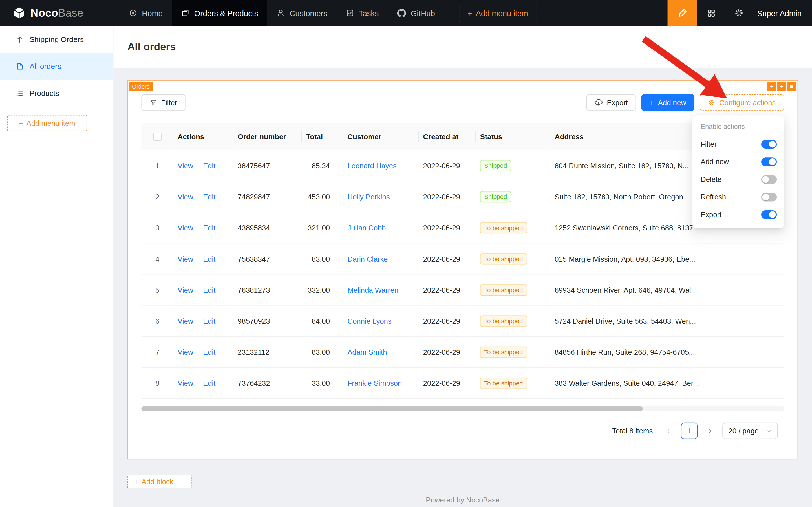  What do you see at coordinates (667, 259) in the screenshot?
I see `cell-address: 015 Margie Mission, Apt. 093, 34936, Ebe…` at bounding box center [667, 259].